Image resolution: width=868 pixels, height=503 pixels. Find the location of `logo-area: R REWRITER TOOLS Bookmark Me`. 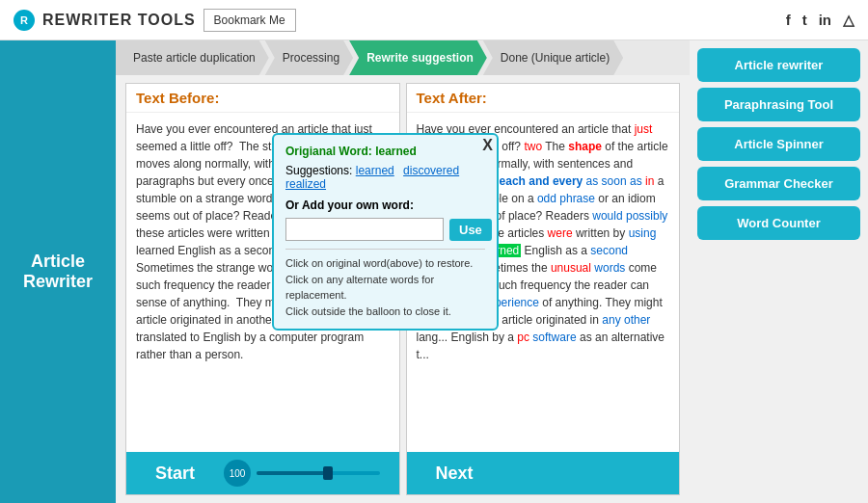

logo-area: R REWRITER TOOLS Bookmark Me is located at coordinates (154, 20).